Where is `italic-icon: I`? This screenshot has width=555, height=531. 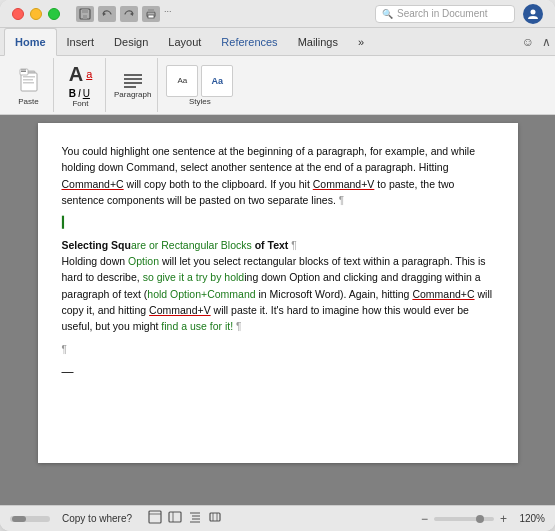
italic-icon: I is located at coordinates (80, 94).